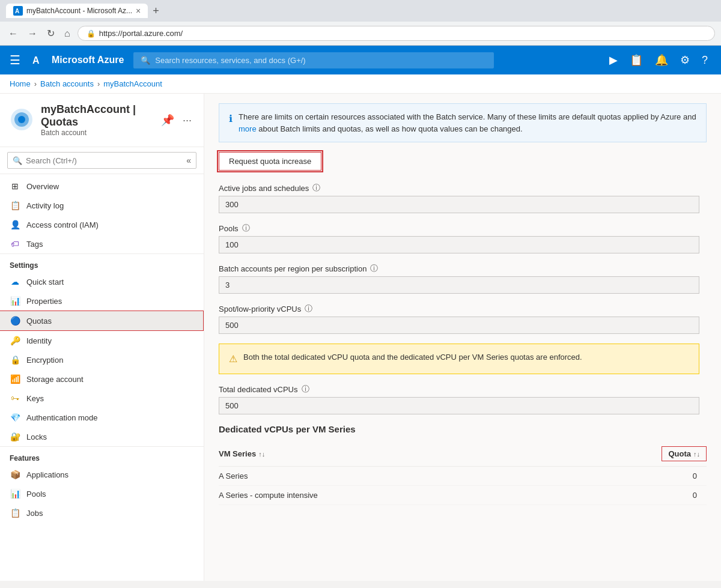 This screenshot has width=721, height=588. Describe the element at coordinates (685, 60) in the screenshot. I see `settings-icon: ⚙` at that location.